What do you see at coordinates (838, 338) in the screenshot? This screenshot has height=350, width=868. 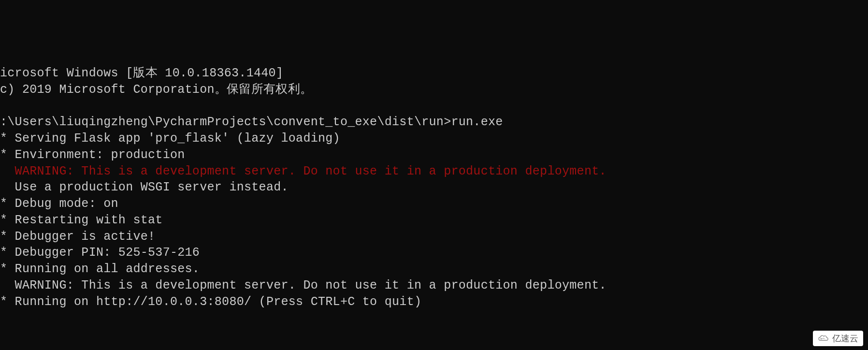 I see `watermark-badge: 亿速云` at bounding box center [838, 338].